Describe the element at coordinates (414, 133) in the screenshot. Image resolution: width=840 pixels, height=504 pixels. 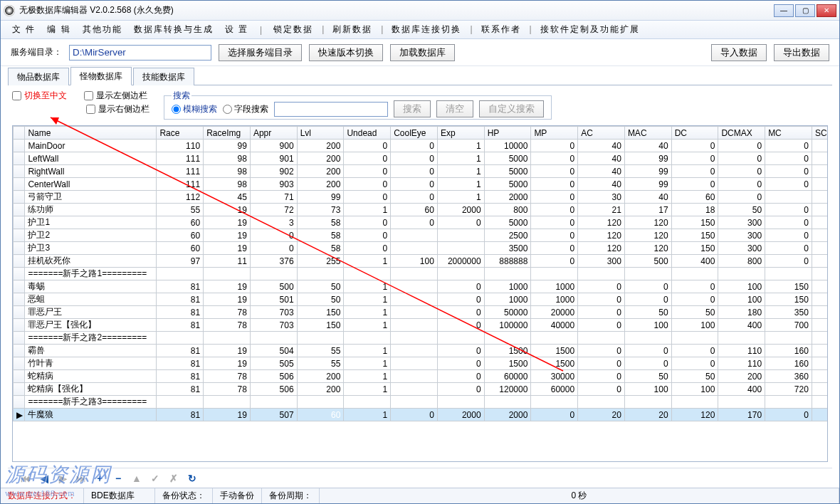
I see `col-CoolEye: CoolEye` at that location.